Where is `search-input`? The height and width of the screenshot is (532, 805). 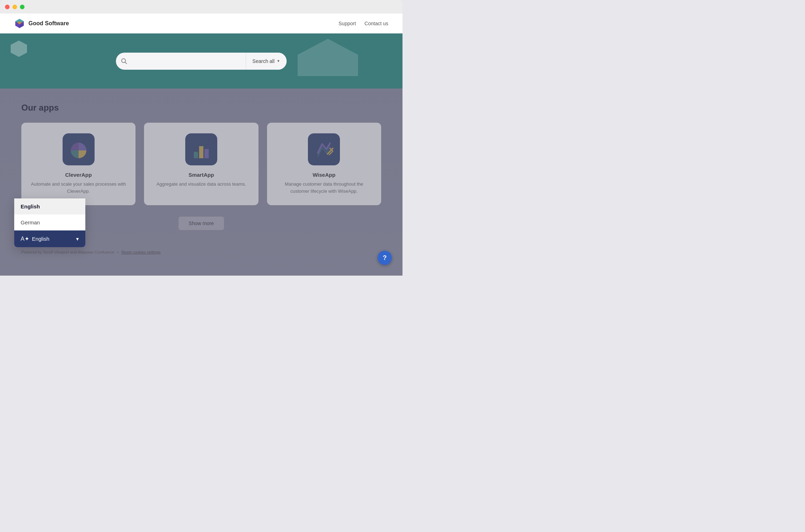
search-input is located at coordinates (189, 61).